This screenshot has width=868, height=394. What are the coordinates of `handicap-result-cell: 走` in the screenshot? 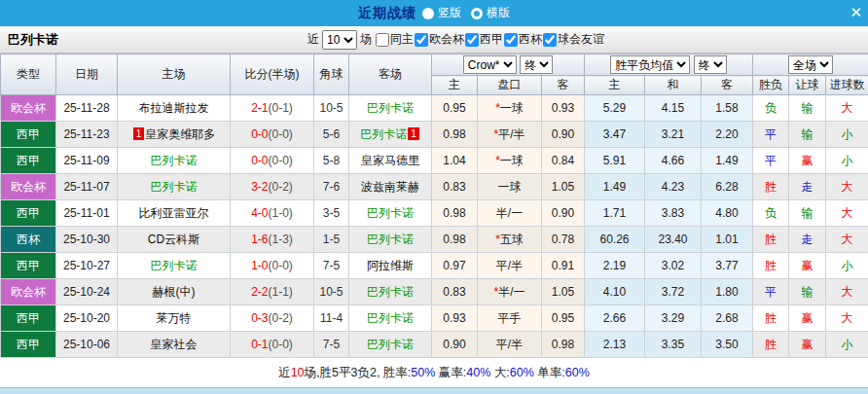 It's located at (808, 239).